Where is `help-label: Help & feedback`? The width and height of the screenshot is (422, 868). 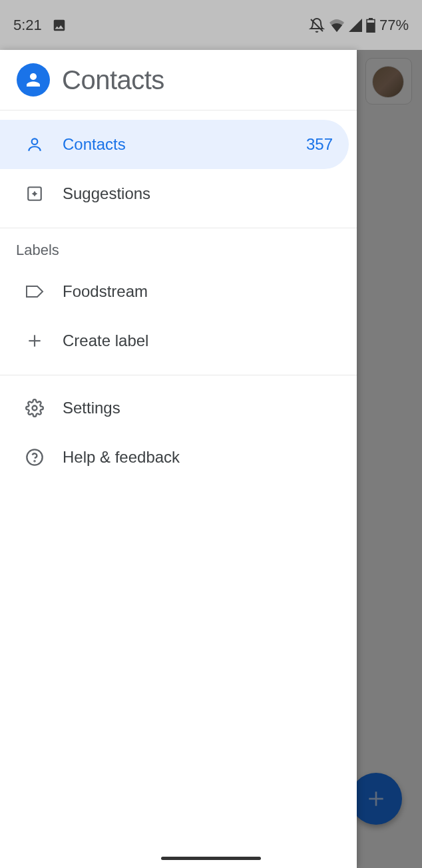 help-label: Help & feedback is located at coordinates (202, 457).